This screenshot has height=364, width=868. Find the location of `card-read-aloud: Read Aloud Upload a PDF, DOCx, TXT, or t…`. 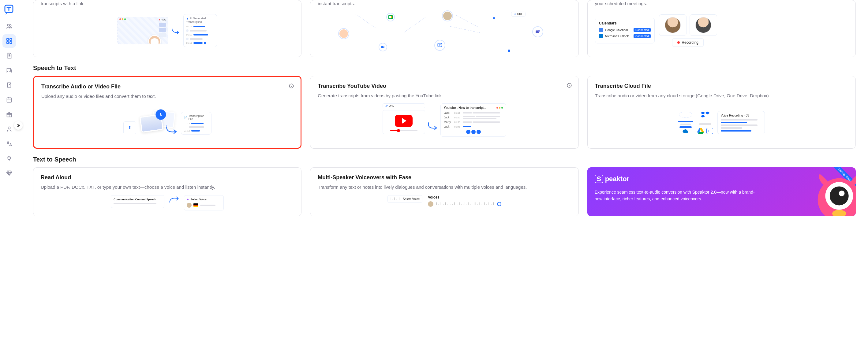

card-read-aloud: Read Aloud Upload a PDF, DOCx, TXT, or t… is located at coordinates (167, 192).